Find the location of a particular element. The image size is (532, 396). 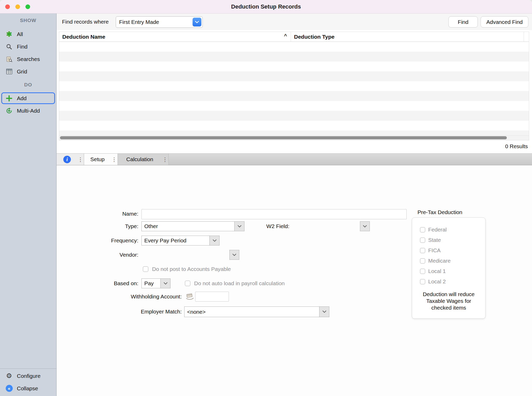

employer-match-dropdown: <none> is located at coordinates (257, 312).